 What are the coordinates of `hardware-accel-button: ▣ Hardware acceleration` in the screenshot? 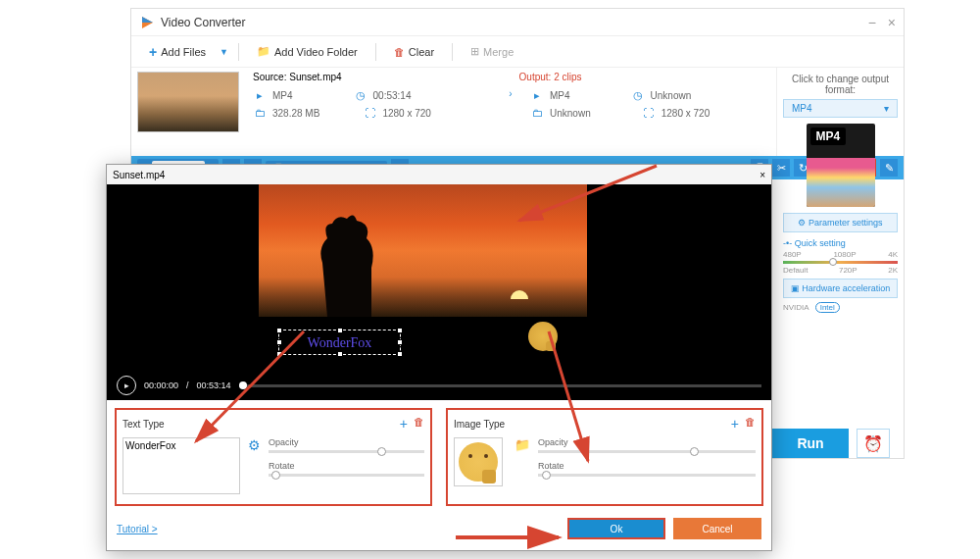 It's located at (841, 288).